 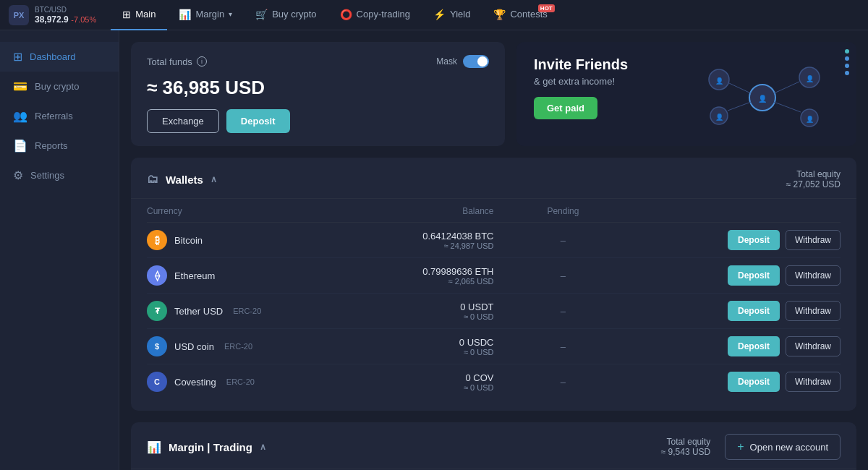 I want to click on deposit-btc-button: Deposit, so click(x=754, y=240).